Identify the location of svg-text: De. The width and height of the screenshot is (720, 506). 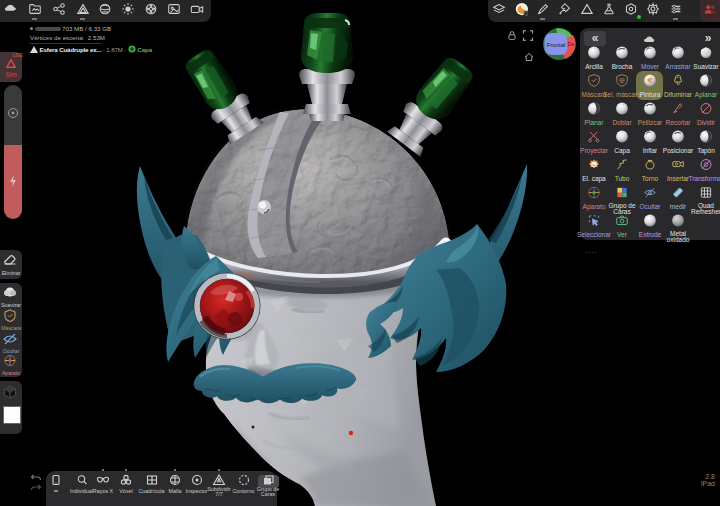
(570, 44).